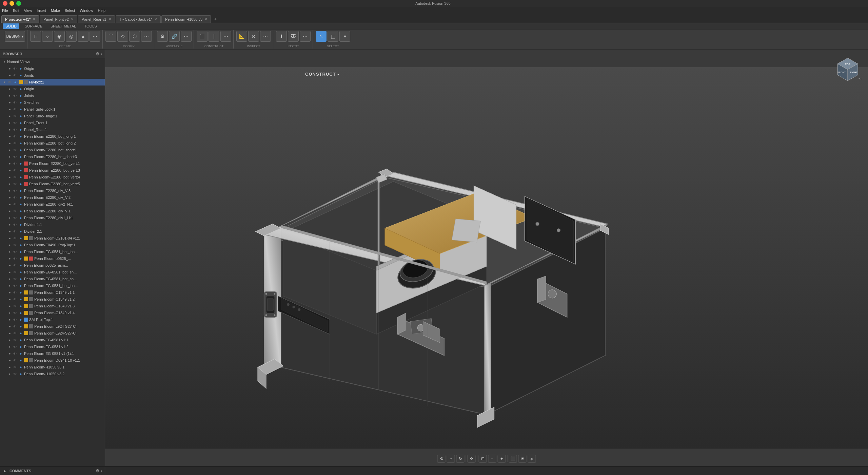 The height and width of the screenshot is (475, 868). I want to click on comments-settings: ⚙, so click(98, 471).